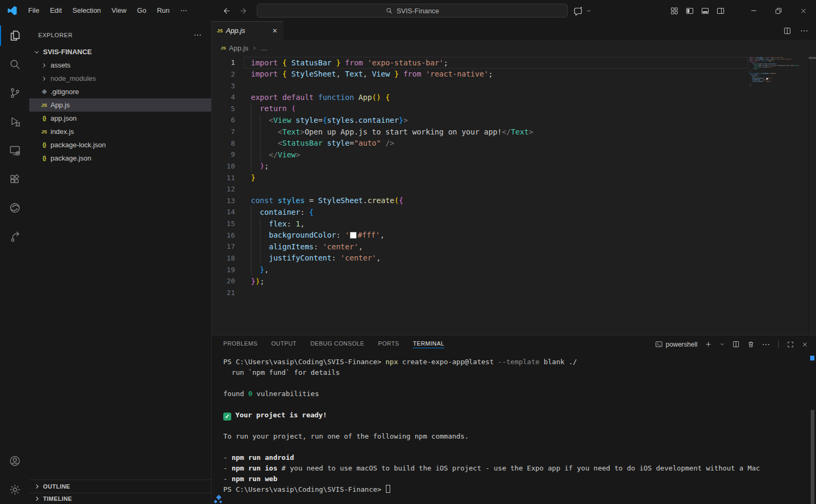  Describe the element at coordinates (754, 11) in the screenshot. I see `minimize-button` at that location.